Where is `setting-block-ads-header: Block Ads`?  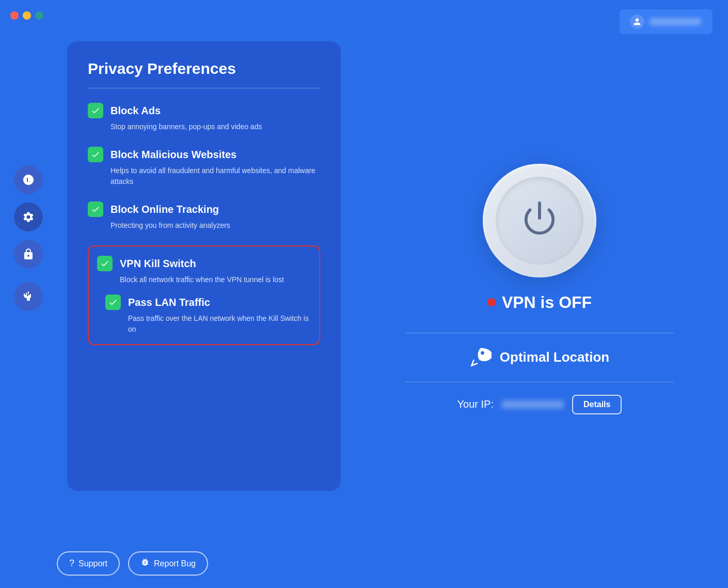 setting-block-ads-header: Block Ads is located at coordinates (204, 111).